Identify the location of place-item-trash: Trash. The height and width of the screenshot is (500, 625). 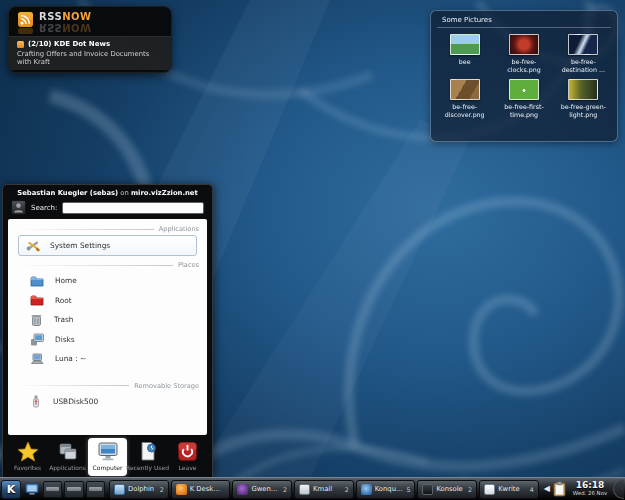
(108, 320).